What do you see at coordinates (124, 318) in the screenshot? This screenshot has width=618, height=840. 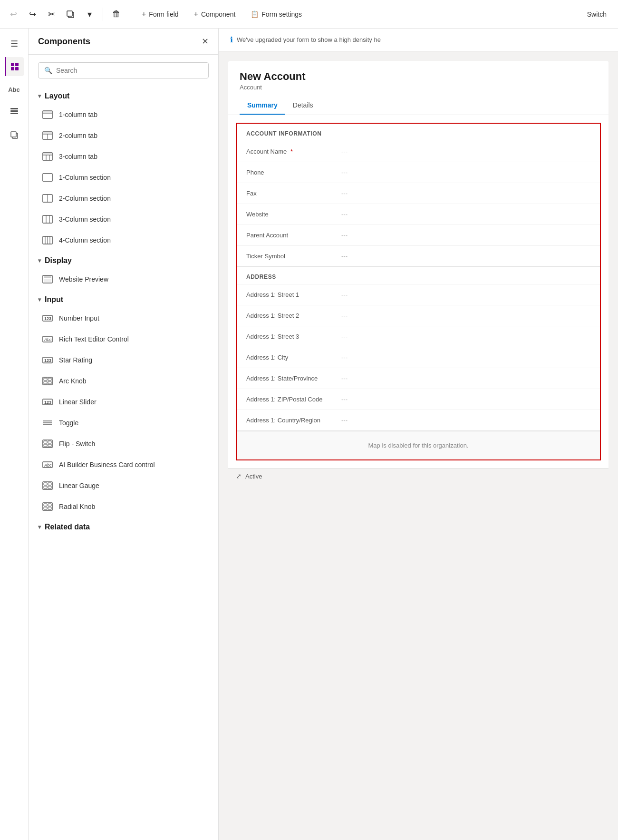 I see `number-input-item: 123 Number Input` at bounding box center [124, 318].